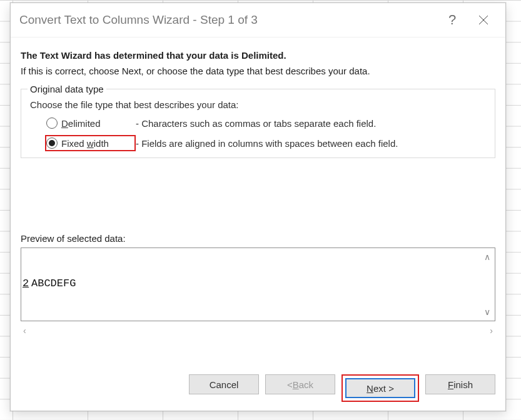 The height and width of the screenshot is (420, 521). What do you see at coordinates (25, 331) in the screenshot?
I see `scroll-left-icon: ‹` at bounding box center [25, 331].